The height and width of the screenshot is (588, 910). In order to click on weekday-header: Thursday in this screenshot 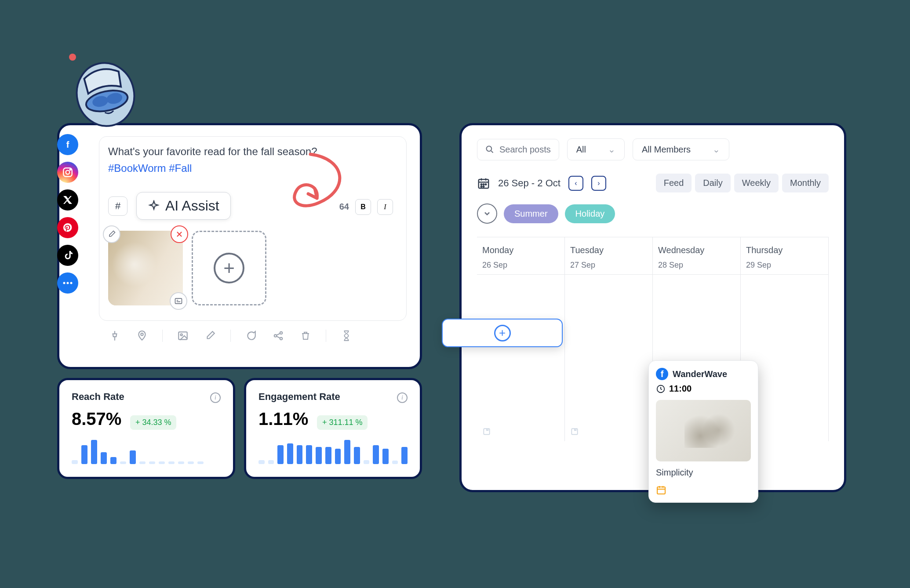, I will do `click(785, 248)`.